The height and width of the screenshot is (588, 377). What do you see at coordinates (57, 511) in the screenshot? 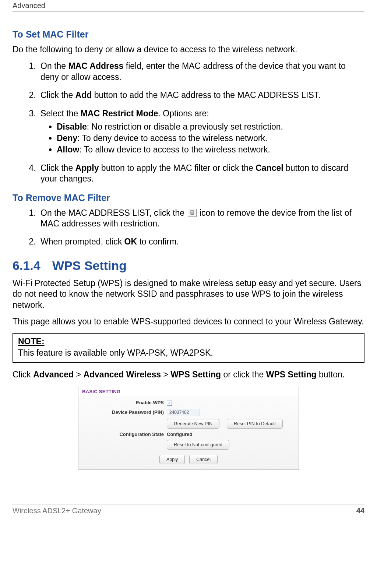
I see `footer-doc-title: Wireless ADSL2+ Gateway` at bounding box center [57, 511].